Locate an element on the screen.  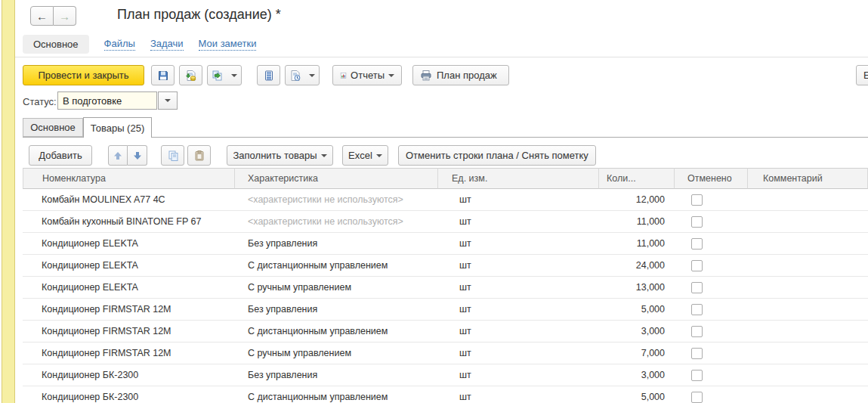
navtab-files: Файлы is located at coordinates (119, 44).